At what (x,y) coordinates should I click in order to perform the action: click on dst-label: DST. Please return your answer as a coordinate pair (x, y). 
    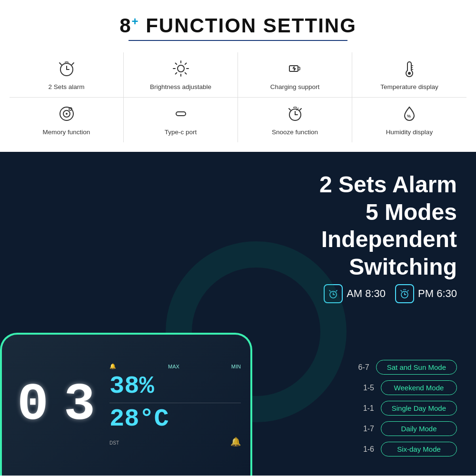
    Looking at the image, I should click on (114, 443).